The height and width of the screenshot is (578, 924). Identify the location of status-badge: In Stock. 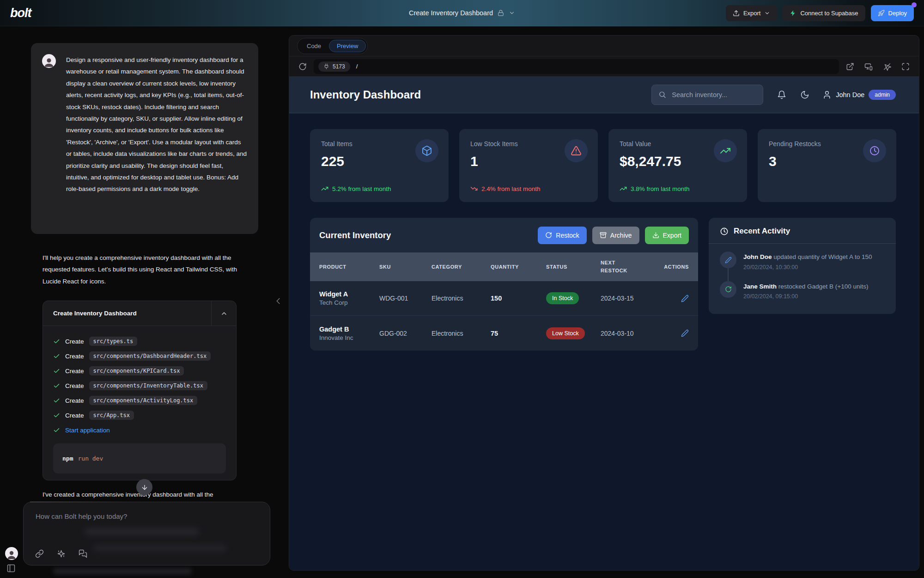
(563, 298).